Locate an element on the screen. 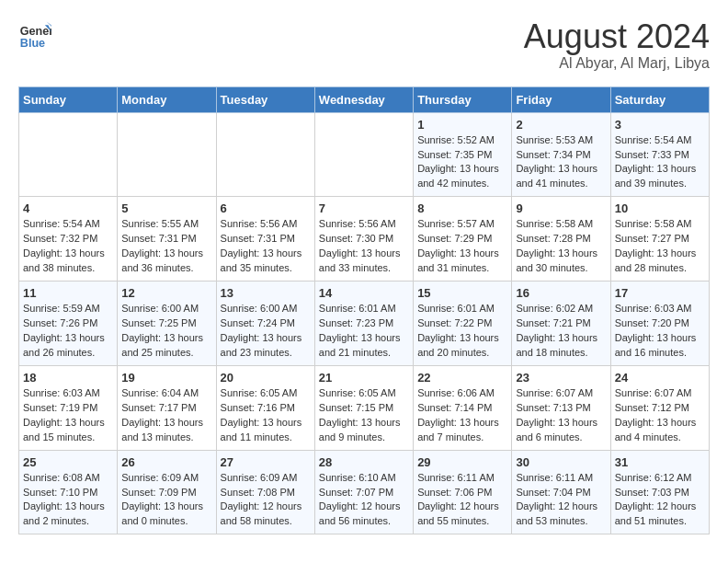 The image size is (728, 563). day-number: 4 is located at coordinates (68, 208).